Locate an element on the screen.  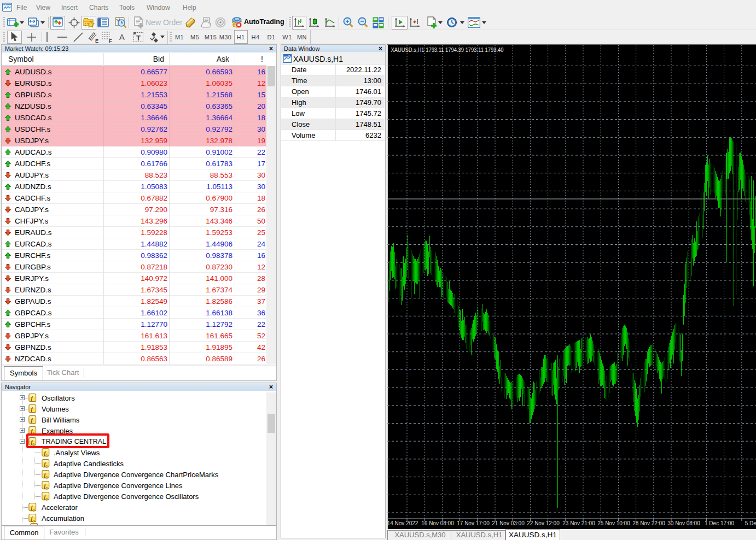
svg-text: 23 Nov 21:00 is located at coordinates (579, 524).